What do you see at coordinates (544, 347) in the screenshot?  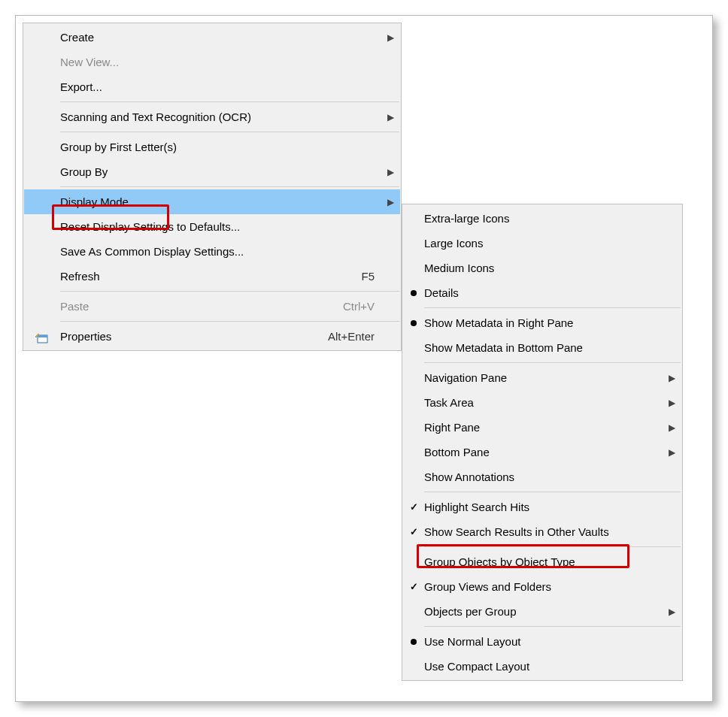 I see `menu-label: Show Metadata in Bottom Pane` at bounding box center [544, 347].